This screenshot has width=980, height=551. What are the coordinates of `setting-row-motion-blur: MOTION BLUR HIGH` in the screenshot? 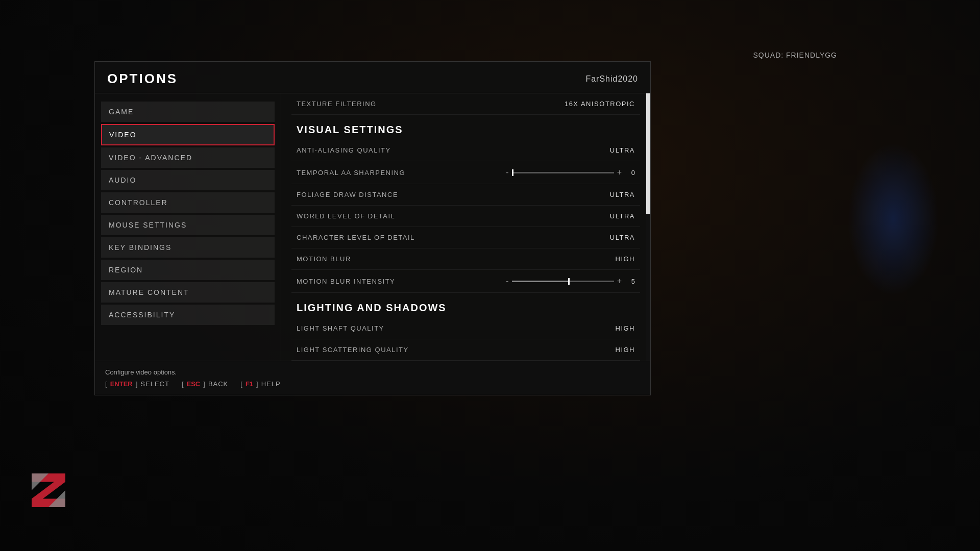 It's located at (465, 259).